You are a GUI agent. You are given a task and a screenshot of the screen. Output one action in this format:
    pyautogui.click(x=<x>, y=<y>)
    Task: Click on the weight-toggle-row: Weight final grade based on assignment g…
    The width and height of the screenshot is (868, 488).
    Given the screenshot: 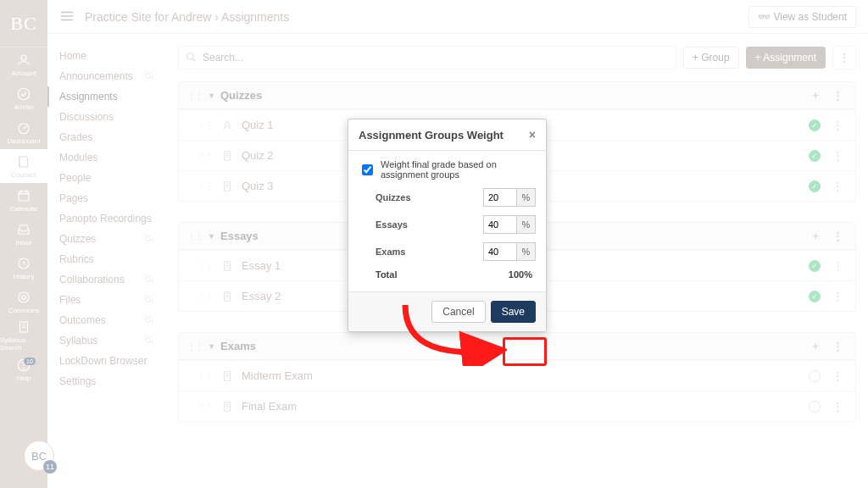 What is the action you would take?
    pyautogui.click(x=448, y=169)
    